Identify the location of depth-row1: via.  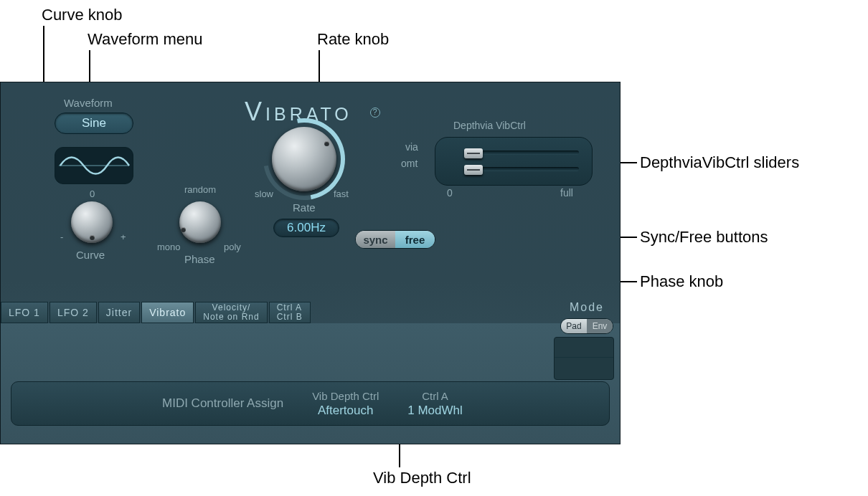
(412, 147).